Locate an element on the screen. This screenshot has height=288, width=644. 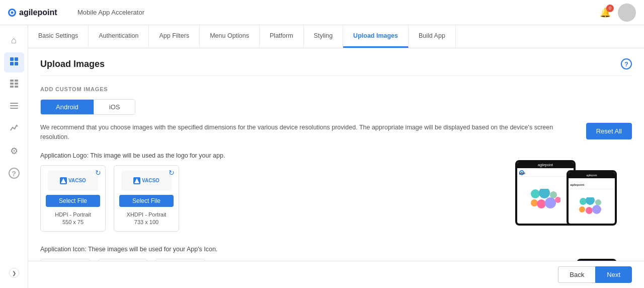
platform-tab-group: Android iOS is located at coordinates (88, 107).